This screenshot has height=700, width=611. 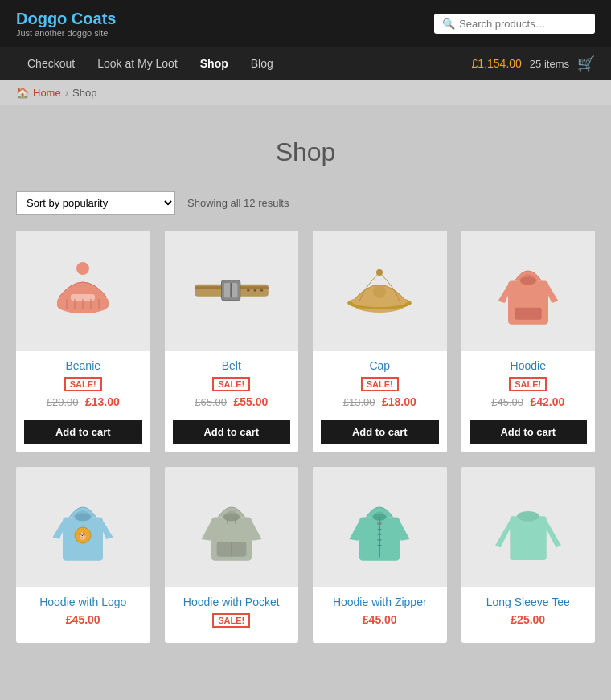 I want to click on sale-badge-hoodie-pocket: SALE!, so click(x=232, y=622).